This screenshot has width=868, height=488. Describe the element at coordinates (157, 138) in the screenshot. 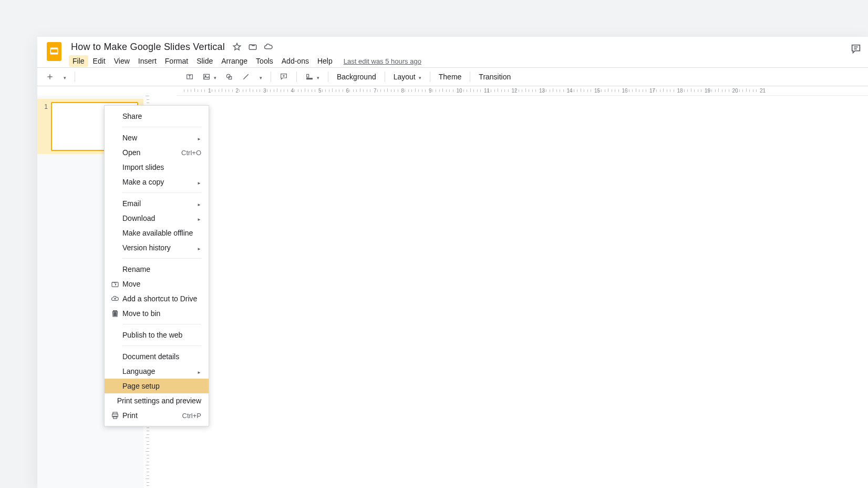

I see `file-menu-new: New` at that location.